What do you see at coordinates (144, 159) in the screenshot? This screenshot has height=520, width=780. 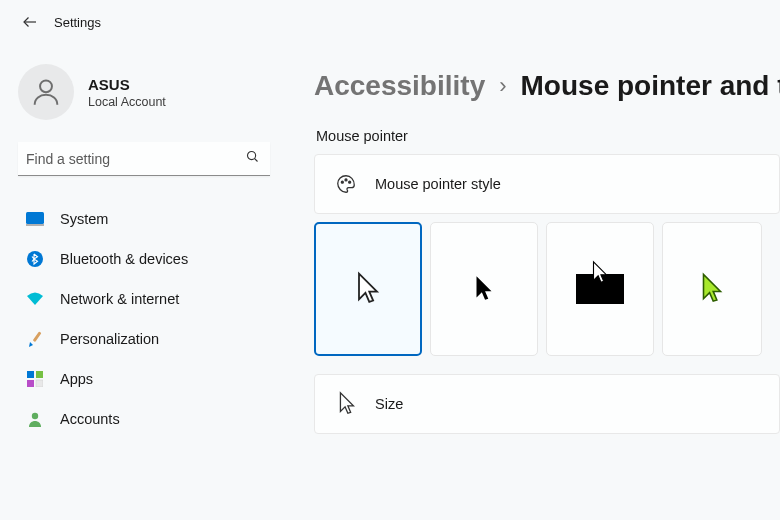 I see `search-box` at bounding box center [144, 159].